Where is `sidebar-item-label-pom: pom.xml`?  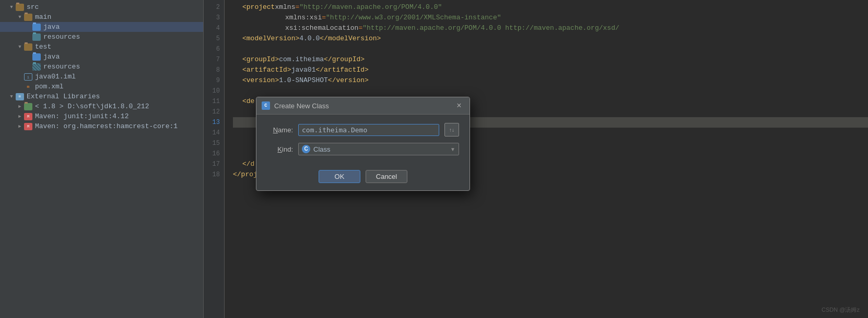
sidebar-item-label-pom: pom.xml is located at coordinates (49, 87).